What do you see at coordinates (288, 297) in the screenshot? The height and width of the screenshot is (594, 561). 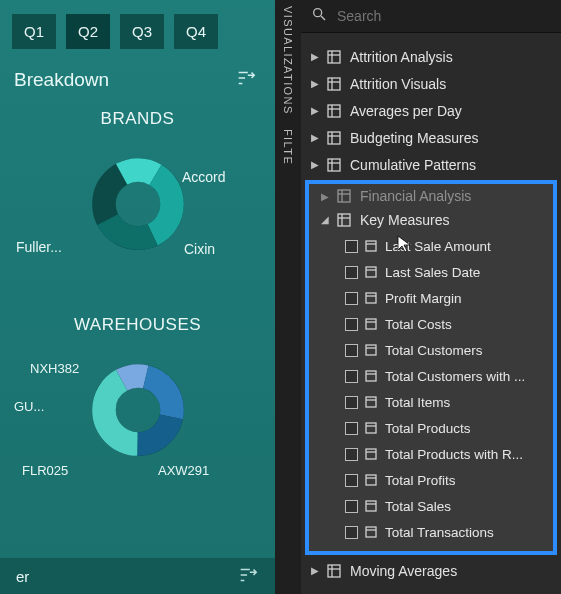 I see `pane-tab-strip: VISUALIZATIONS FILTE` at bounding box center [288, 297].